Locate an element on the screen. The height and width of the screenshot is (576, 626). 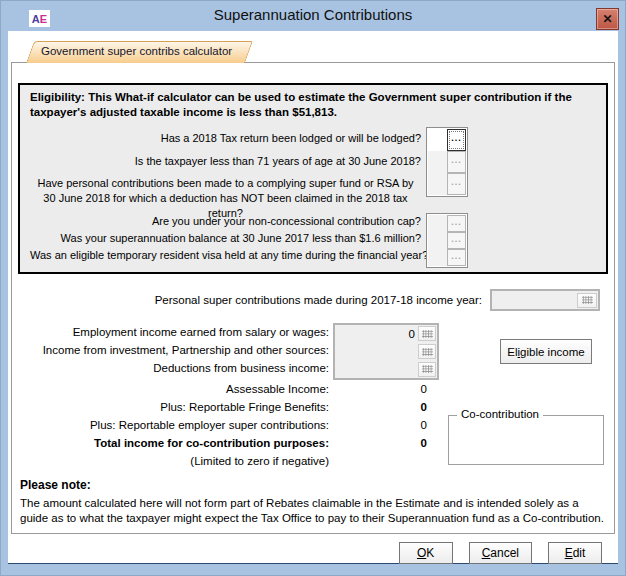
income-labels: Employment income earned from salary or … is located at coordinates (172, 352).